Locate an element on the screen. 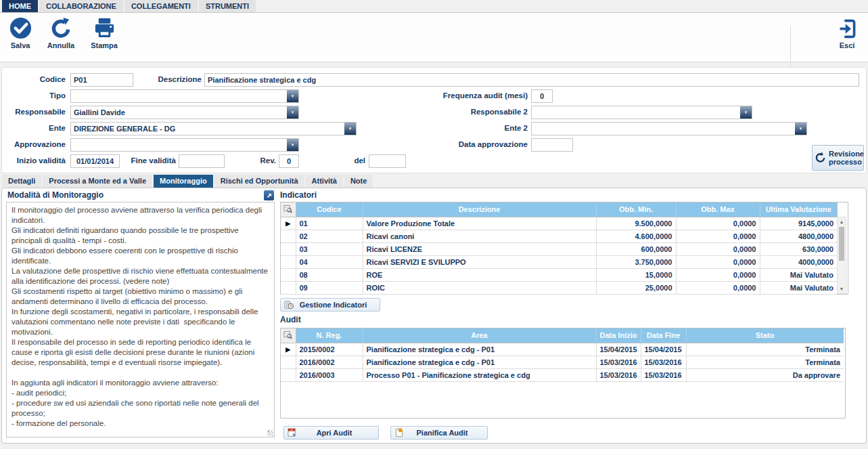 This screenshot has height=449, width=868. approvazione-input is located at coordinates (179, 145).